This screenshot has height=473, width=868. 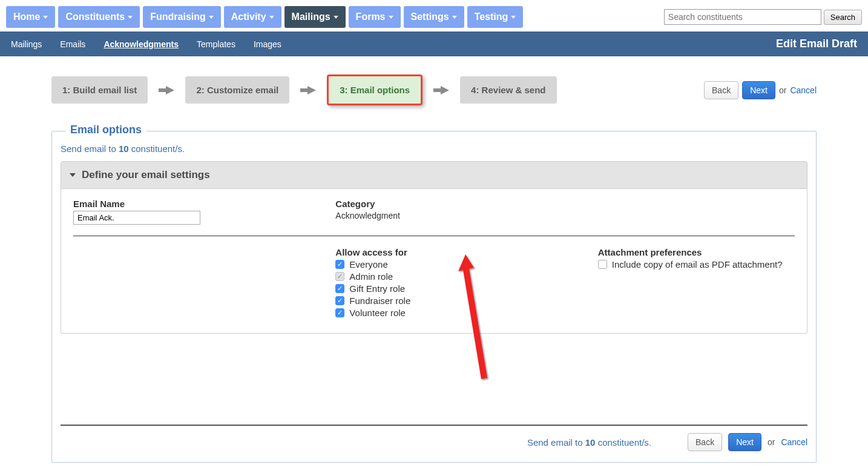 What do you see at coordinates (340, 300) in the screenshot?
I see `access-checkbox-fundraiser-role` at bounding box center [340, 300].